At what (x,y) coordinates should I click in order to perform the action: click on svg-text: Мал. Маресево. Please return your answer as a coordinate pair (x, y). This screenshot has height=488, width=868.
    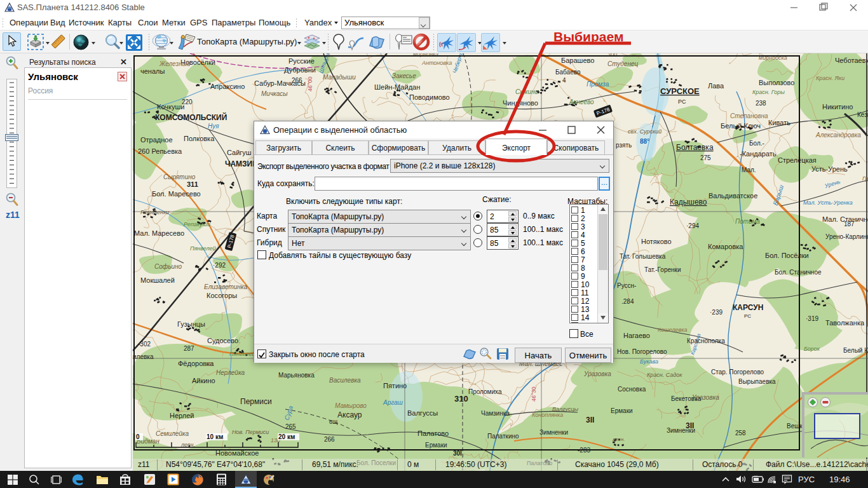
    Looking at the image, I should click on (159, 233).